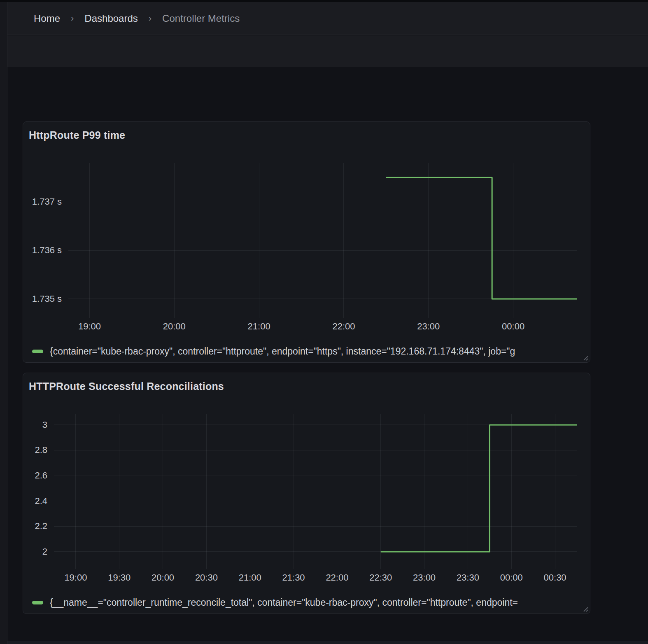 This screenshot has height=644, width=648. What do you see at coordinates (47, 19) in the screenshot?
I see `breadcrumb-home-link: Home` at bounding box center [47, 19].